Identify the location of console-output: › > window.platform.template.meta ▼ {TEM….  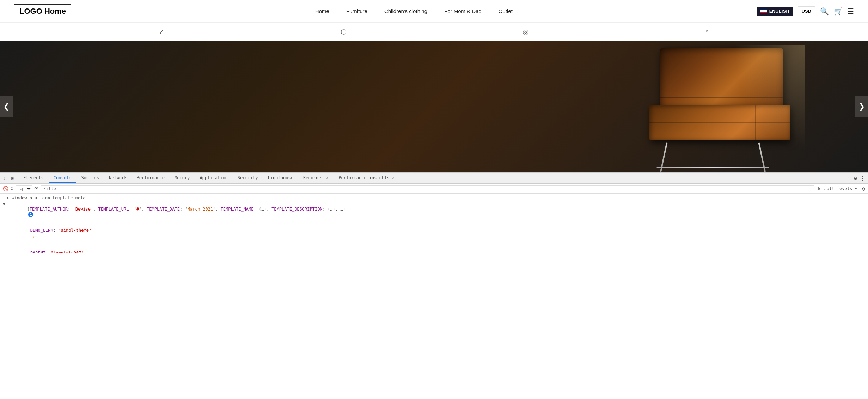
(434, 223).